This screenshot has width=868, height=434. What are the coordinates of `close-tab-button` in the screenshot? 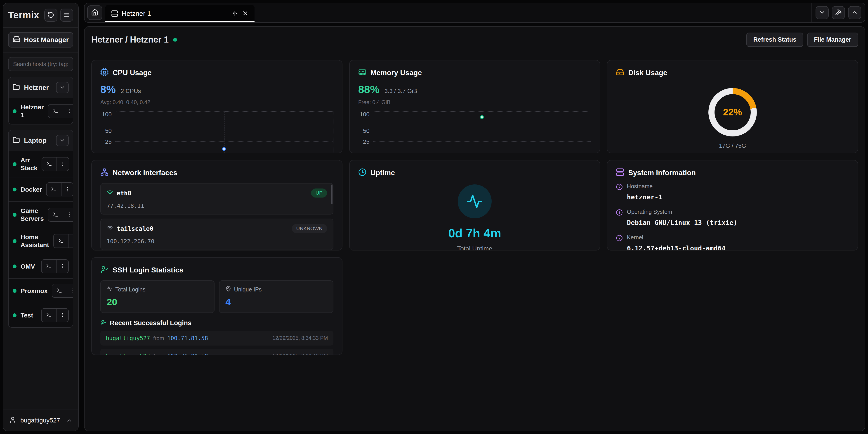 It's located at (245, 14).